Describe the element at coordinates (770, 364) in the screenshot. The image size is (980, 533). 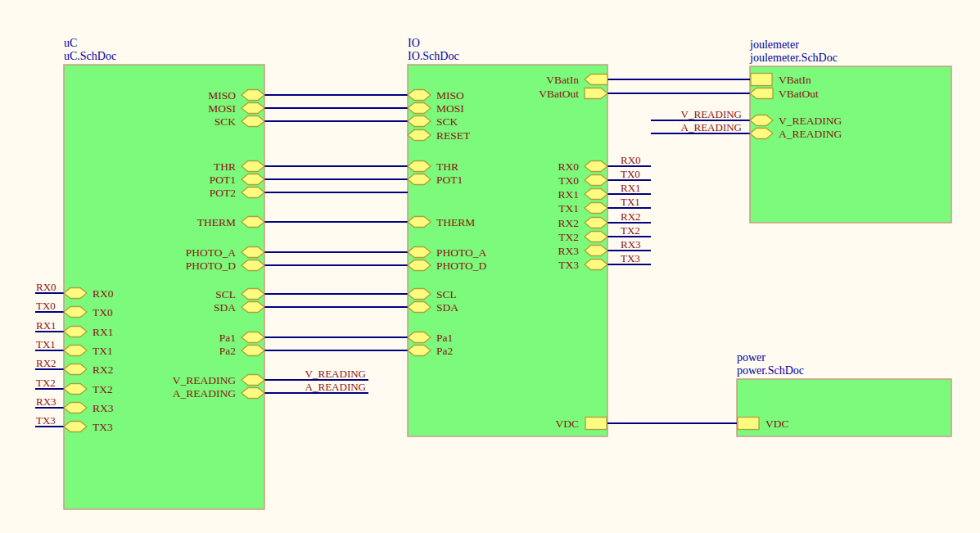
I see `sheet-title-power: power power.SchDoc` at that location.